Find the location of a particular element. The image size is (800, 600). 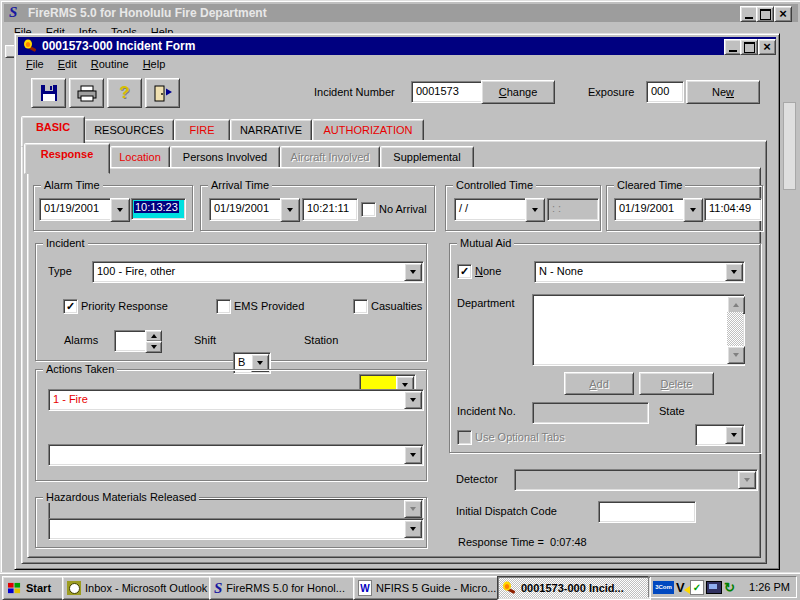

alarms-spinner is located at coordinates (131, 341).